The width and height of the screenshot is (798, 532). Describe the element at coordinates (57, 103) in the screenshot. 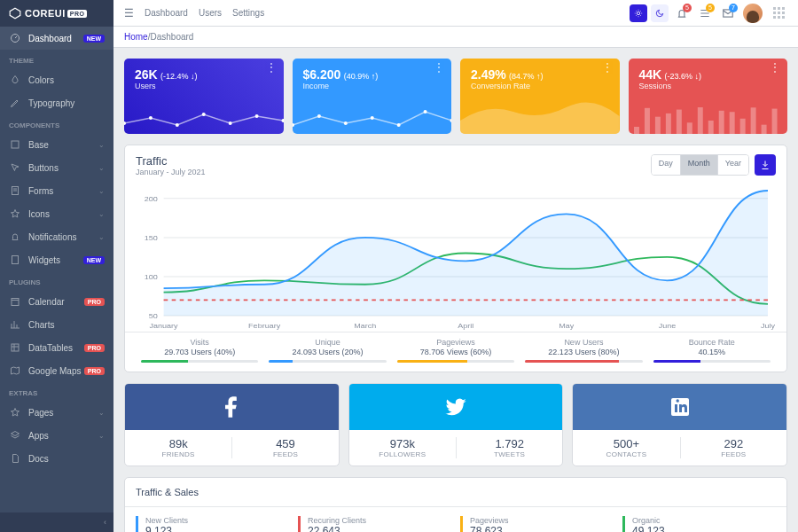

I see `sidebar-item-typography: Typography` at that location.